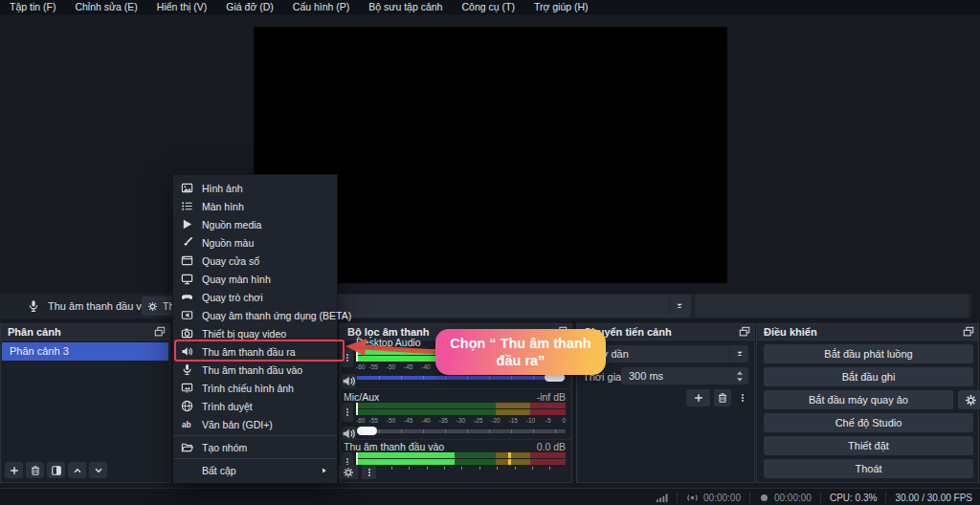  What do you see at coordinates (188, 279) in the screenshot?
I see `display-icon` at bounding box center [188, 279].